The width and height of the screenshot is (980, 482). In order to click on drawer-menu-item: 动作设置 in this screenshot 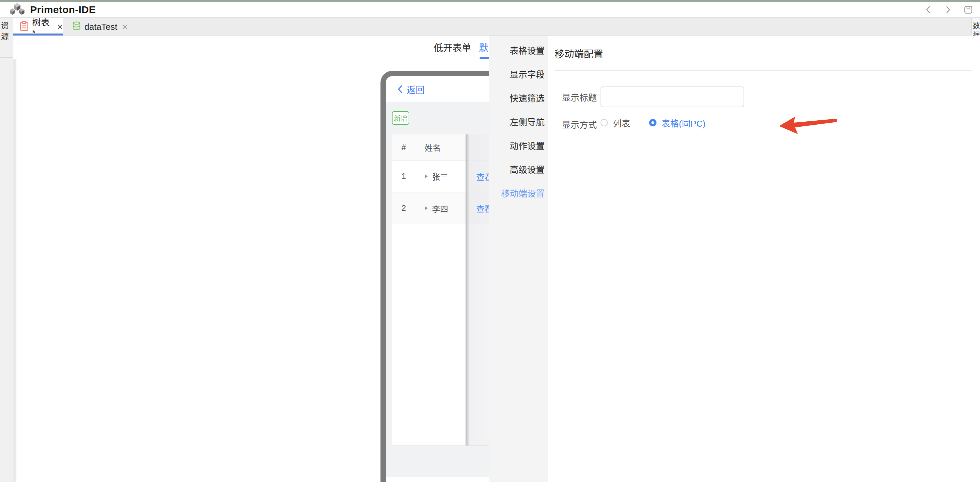, I will do `click(519, 145)`.